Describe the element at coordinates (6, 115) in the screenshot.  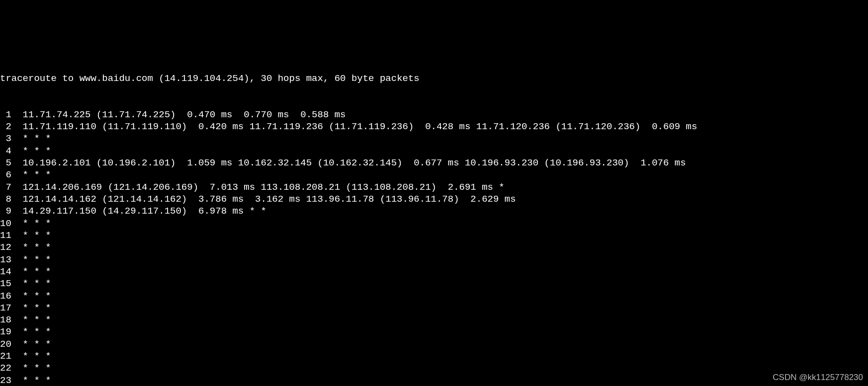
I see `hop-number: 1` at that location.